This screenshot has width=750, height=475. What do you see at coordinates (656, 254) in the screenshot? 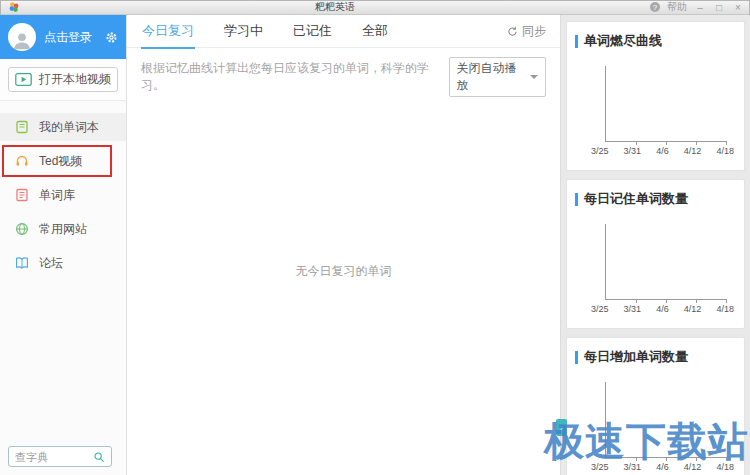
I see `chart-card-daily-remembered: 每日记住单词数量 3/25 3/31 4/6 4/12 4/18` at bounding box center [656, 254].